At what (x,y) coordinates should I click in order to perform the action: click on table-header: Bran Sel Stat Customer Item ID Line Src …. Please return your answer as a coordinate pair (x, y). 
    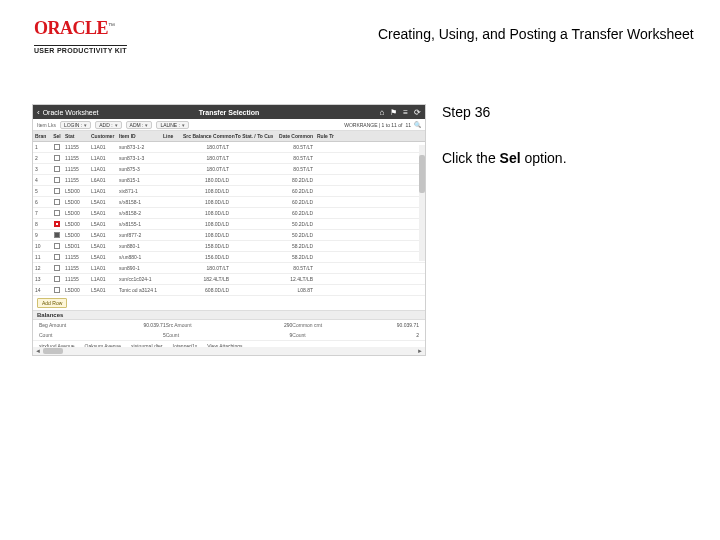
    Looking at the image, I should click on (229, 136).